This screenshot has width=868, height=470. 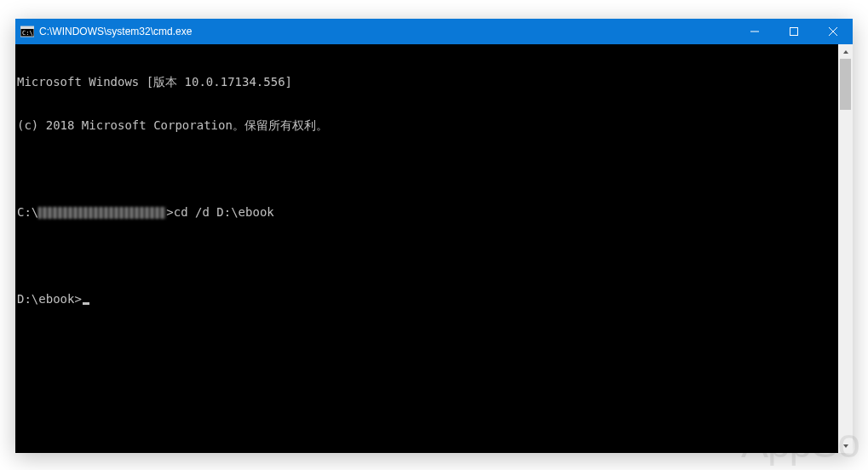 I want to click on window-controls, so click(x=794, y=32).